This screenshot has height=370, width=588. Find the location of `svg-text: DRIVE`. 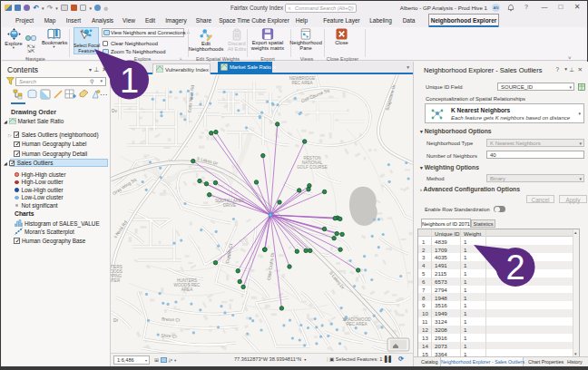

svg-text: DRIVE is located at coordinates (230, 205).